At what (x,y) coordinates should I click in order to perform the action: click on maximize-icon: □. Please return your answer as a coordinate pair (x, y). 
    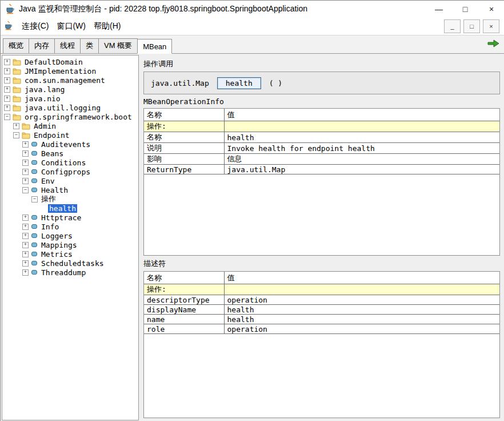
    Looking at the image, I should click on (465, 9).